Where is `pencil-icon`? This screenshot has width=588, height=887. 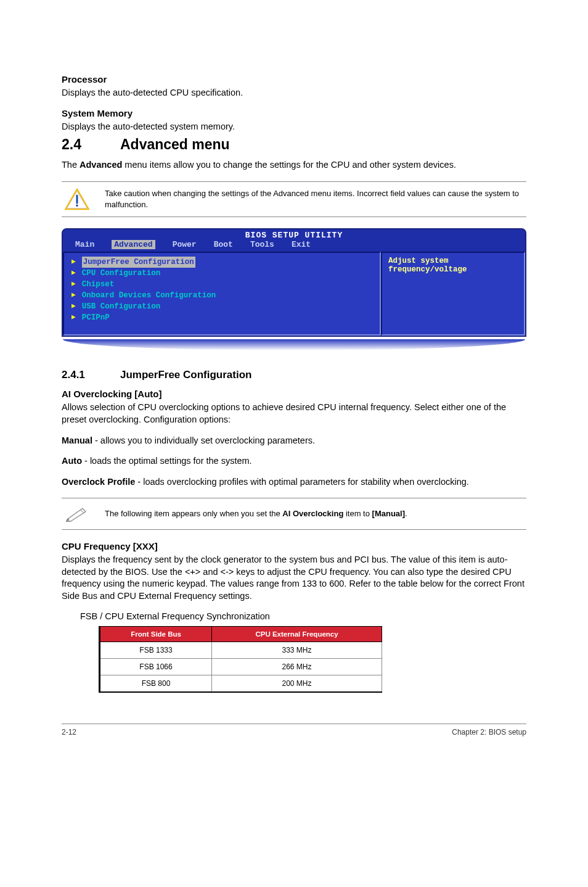
pencil-icon is located at coordinates (77, 514).